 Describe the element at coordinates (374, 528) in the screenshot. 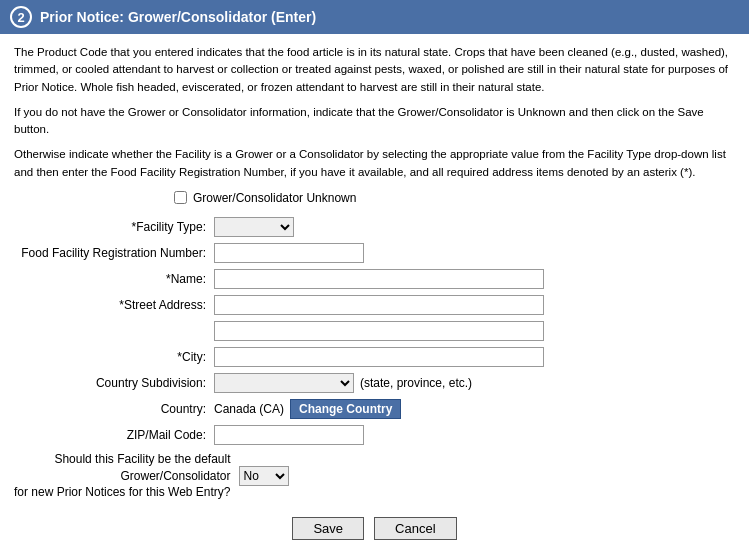

I see `action-buttons: Save Cancel` at that location.